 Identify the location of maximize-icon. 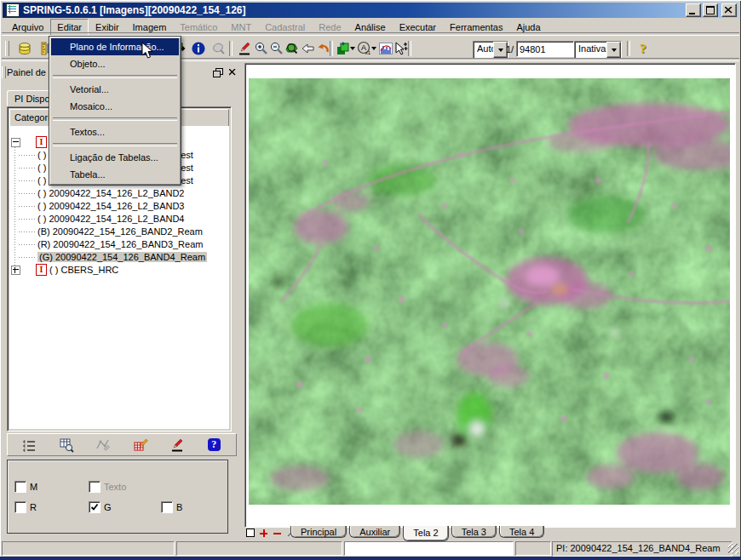
(710, 10).